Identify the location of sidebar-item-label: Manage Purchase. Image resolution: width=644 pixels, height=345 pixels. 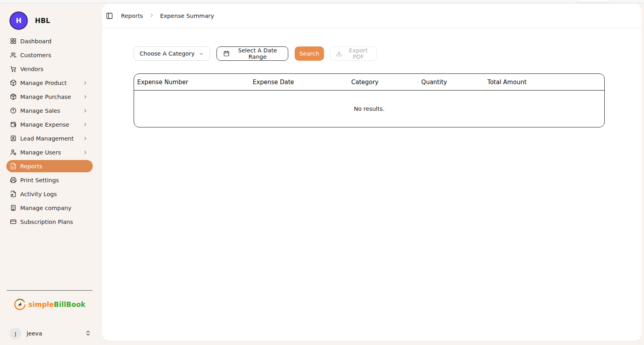
(50, 97).